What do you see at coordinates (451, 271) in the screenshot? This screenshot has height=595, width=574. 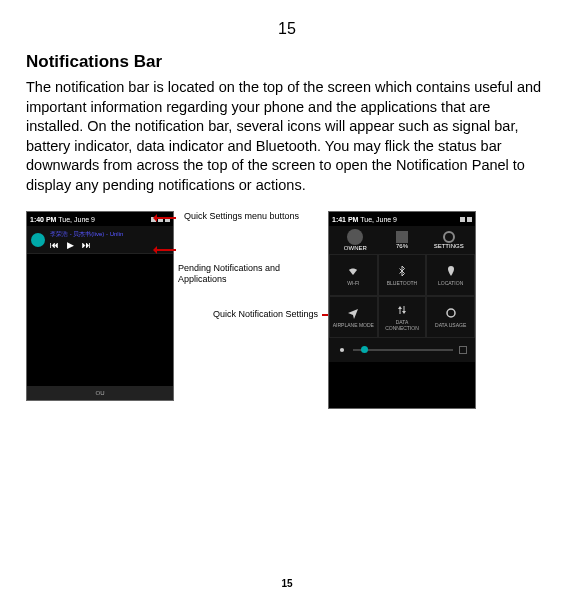 I see `location-icon` at bounding box center [451, 271].